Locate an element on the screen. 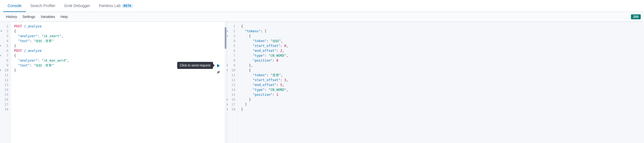 Image resolution: width=644 pixels, height=143 pixels. send-request-tooltip: Click to send request is located at coordinates (195, 65).